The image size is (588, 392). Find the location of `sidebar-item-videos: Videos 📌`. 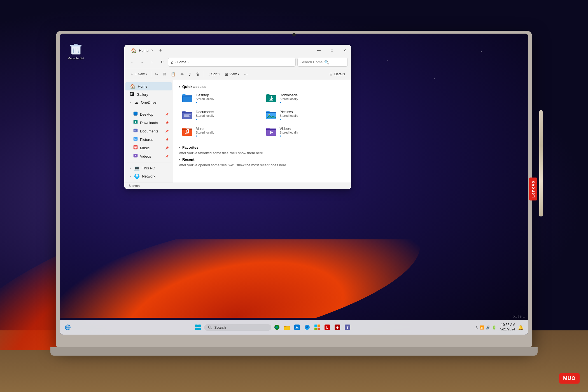

sidebar-item-videos: Videos 📌 is located at coordinates (149, 156).